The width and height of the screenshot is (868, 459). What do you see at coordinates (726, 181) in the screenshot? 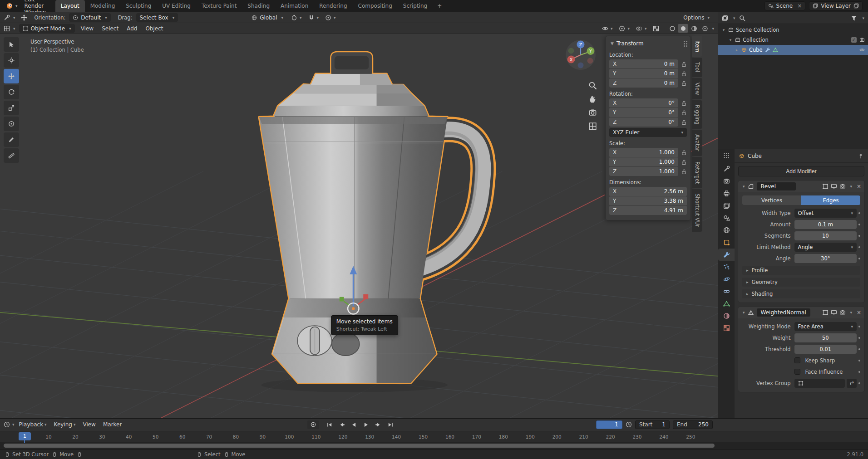
I see `properties-tab-render` at bounding box center [726, 181].